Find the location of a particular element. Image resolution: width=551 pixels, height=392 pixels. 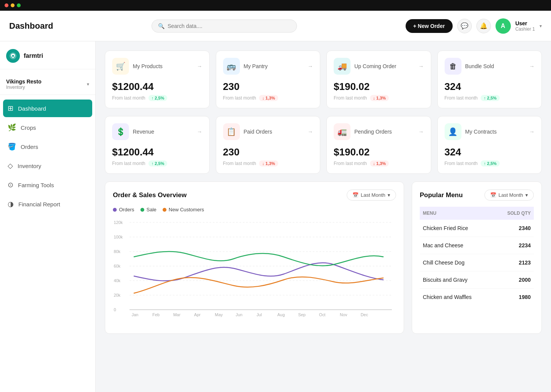

chart-filter-button: 📅 Last Month ▾ is located at coordinates (371, 195).